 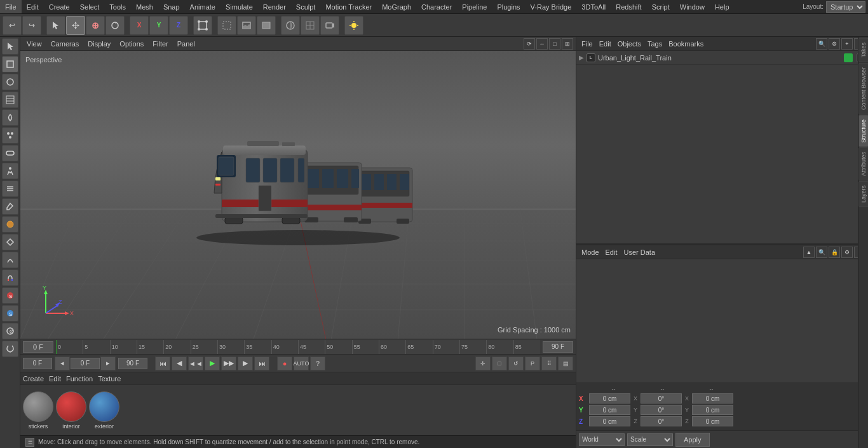 What do you see at coordinates (160, 43) in the screenshot?
I see `viewport-menu-filter: Filter` at bounding box center [160, 43].